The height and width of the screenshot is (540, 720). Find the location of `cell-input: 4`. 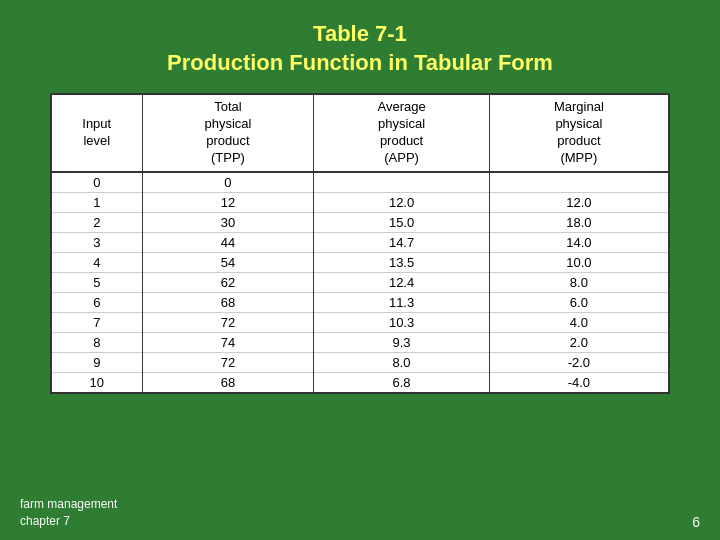

cell-input: 4 is located at coordinates (97, 262).